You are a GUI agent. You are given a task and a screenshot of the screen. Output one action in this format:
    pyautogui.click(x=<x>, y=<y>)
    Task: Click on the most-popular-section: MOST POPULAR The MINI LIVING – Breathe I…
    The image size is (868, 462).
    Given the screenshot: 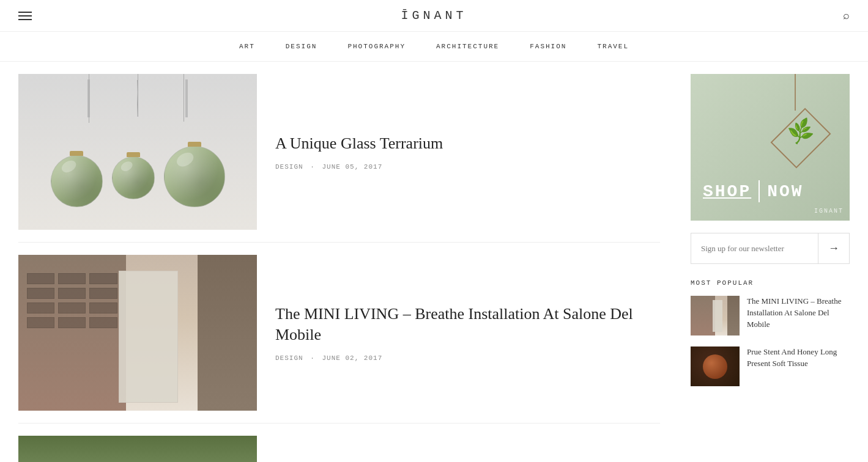 What is the action you would take?
    pyautogui.click(x=770, y=332)
    